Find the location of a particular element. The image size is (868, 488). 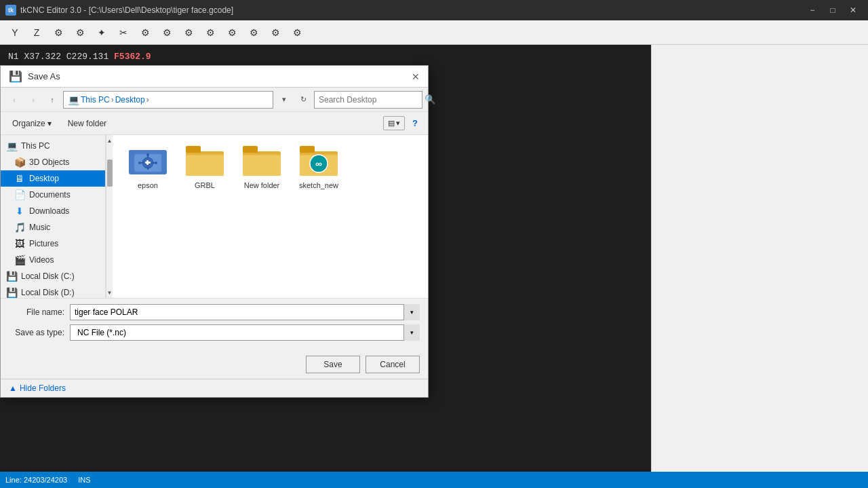

videos-icon: 🎬 is located at coordinates (20, 260).